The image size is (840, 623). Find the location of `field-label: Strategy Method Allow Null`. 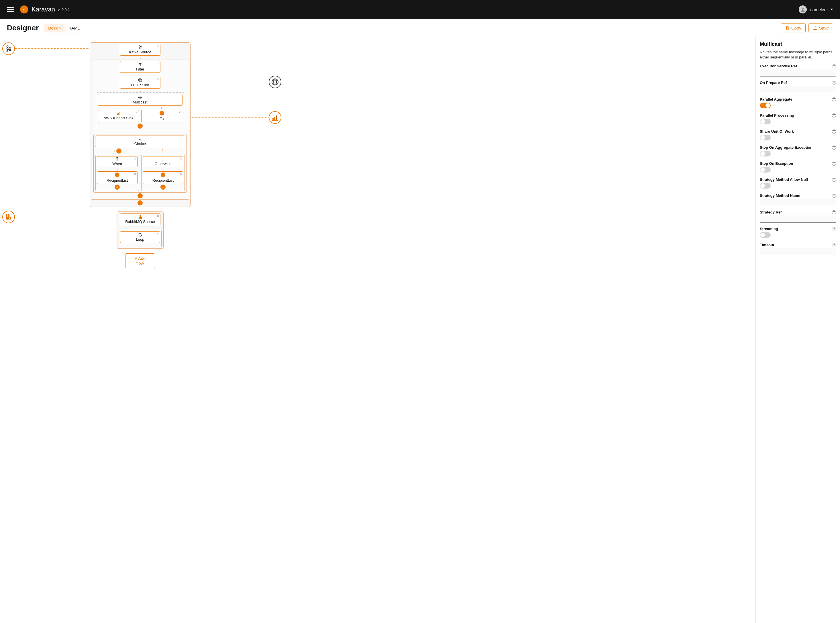

field-label: Strategy Method Allow Null is located at coordinates (784, 180).